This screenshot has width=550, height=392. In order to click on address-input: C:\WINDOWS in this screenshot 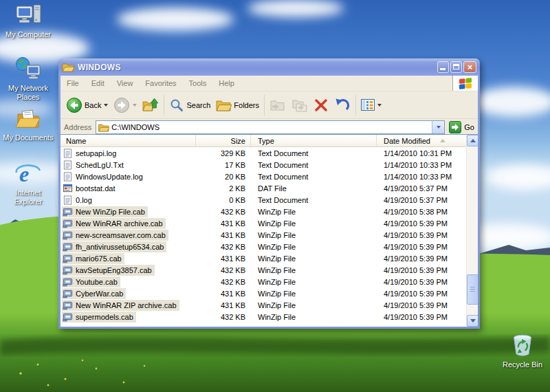, I will do `click(272, 127)`.